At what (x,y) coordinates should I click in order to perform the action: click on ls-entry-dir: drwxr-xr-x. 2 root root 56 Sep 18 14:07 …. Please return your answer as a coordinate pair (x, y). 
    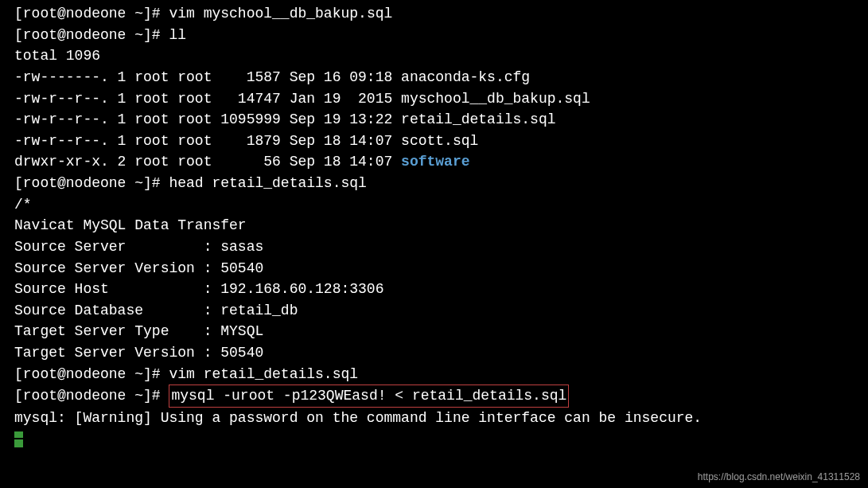
    Looking at the image, I should click on (434, 162).